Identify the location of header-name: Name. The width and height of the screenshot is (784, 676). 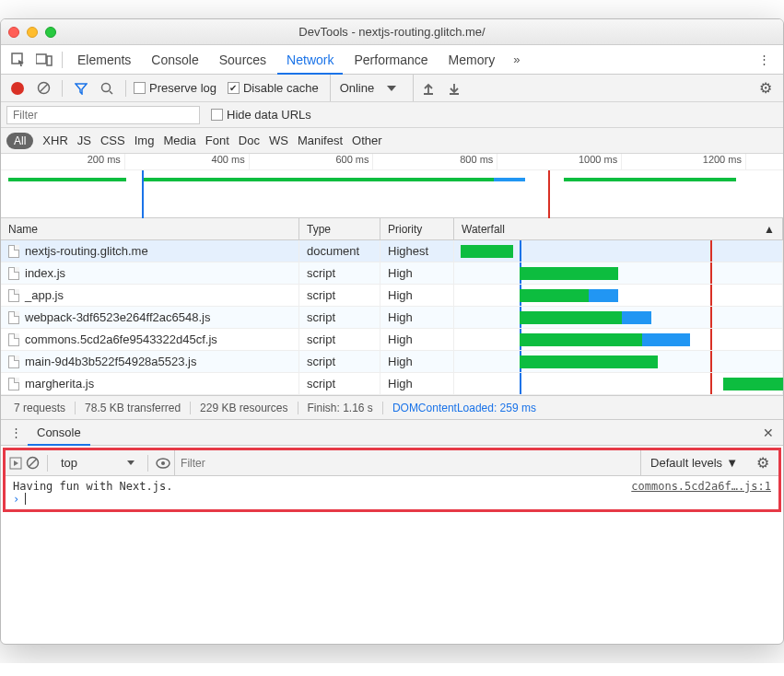
(150, 228).